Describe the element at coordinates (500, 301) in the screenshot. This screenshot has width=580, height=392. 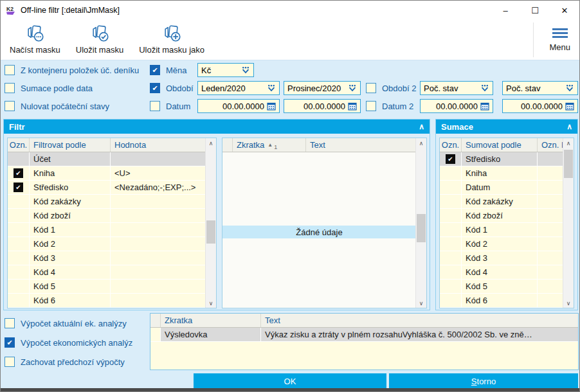
I see `sum-field-cell: Kód 6` at that location.